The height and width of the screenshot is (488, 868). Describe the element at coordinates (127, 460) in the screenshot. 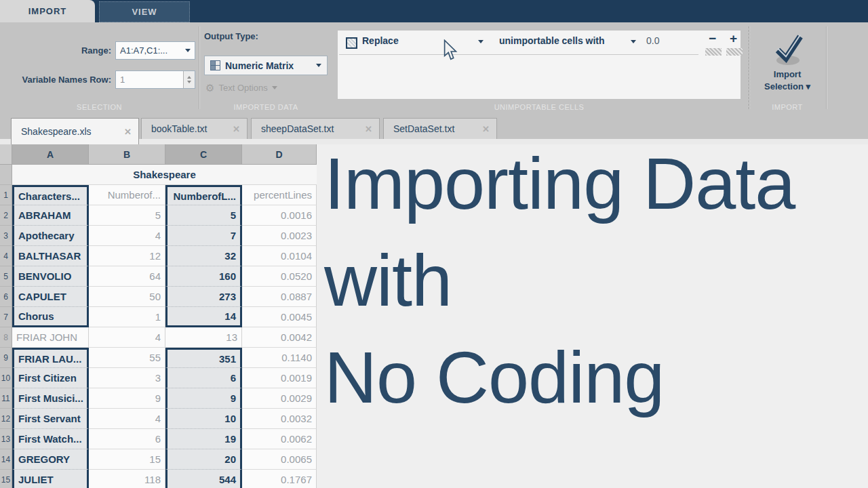

I see `cell-b: 15` at that location.